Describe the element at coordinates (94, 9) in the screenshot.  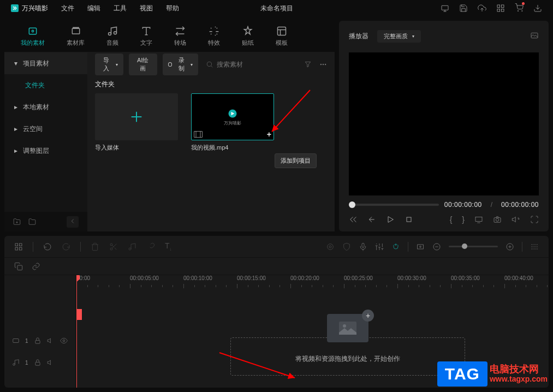
I see `menu-edit: 编辑` at that location.